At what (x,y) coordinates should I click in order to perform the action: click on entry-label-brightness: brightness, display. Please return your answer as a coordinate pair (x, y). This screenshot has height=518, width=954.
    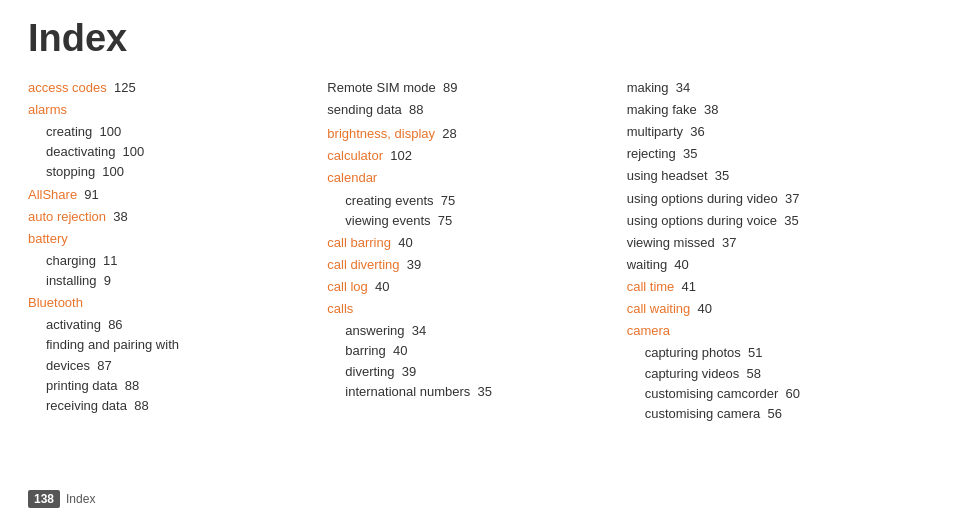
    Looking at the image, I should click on (381, 134).